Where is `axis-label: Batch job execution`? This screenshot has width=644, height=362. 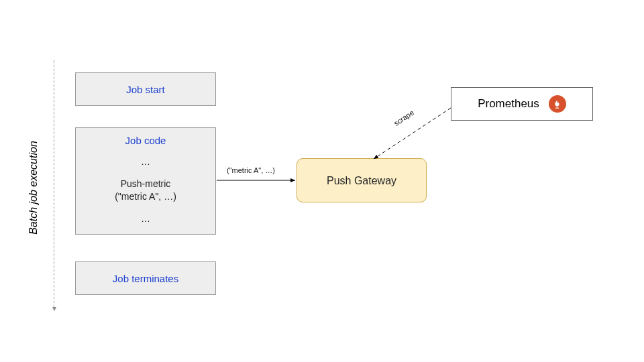
axis-label: Batch job execution is located at coordinates (34, 188).